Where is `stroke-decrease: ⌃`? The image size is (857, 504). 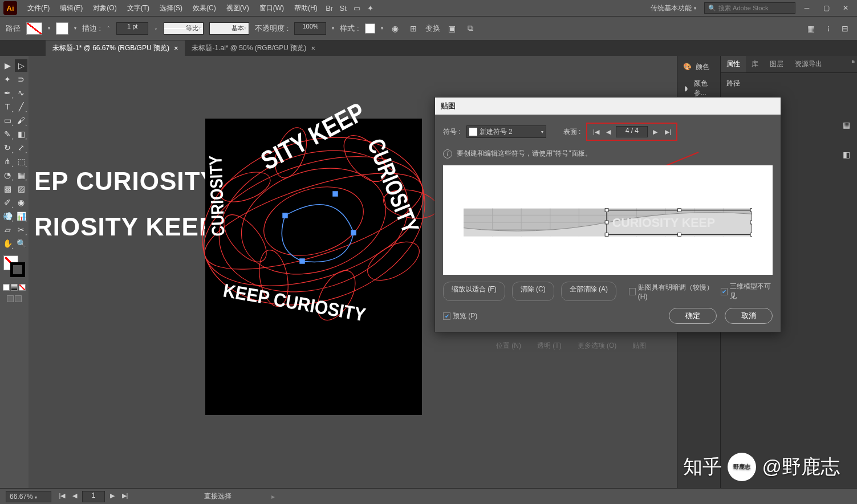 stroke-decrease: ⌃ is located at coordinates (108, 29).